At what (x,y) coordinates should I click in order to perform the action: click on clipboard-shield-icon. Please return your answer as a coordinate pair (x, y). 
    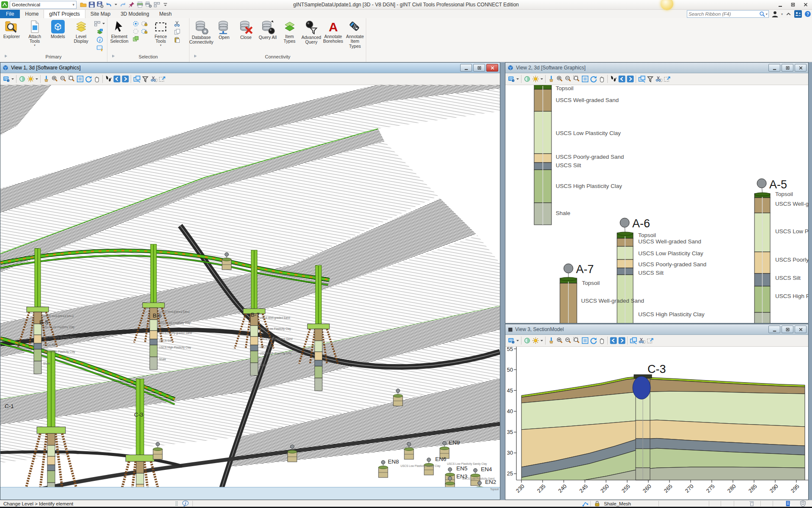
    Looking at the image, I should click on (803, 504).